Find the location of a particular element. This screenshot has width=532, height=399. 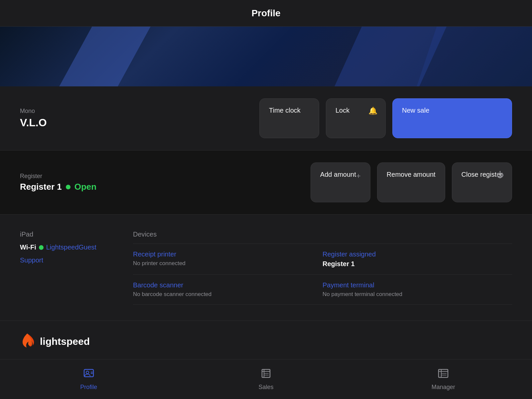

manager-nav-label: Manager is located at coordinates (444, 387).